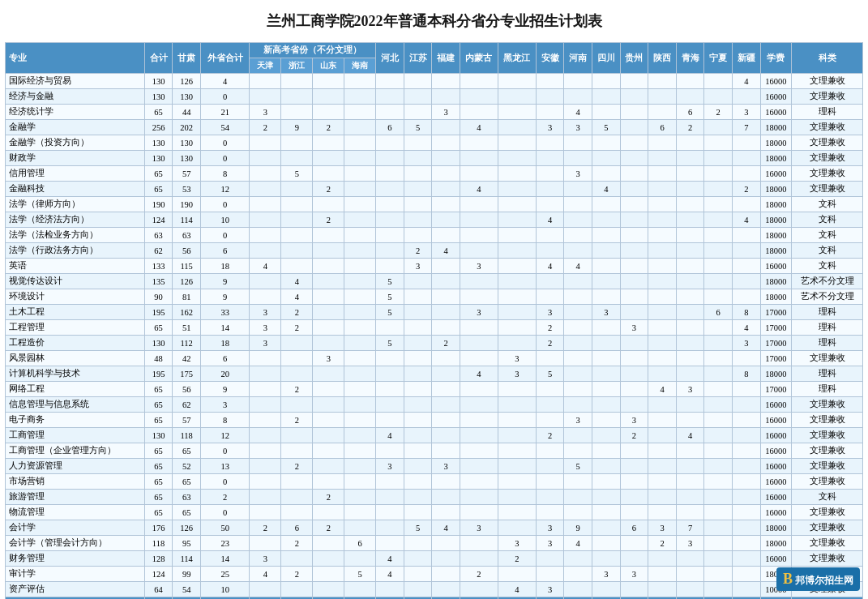 The height and width of the screenshot is (599, 868). What do you see at coordinates (434, 590) in the screenshot?
I see `table-row: 资产评估6454104310000文理兼收` at bounding box center [434, 590].